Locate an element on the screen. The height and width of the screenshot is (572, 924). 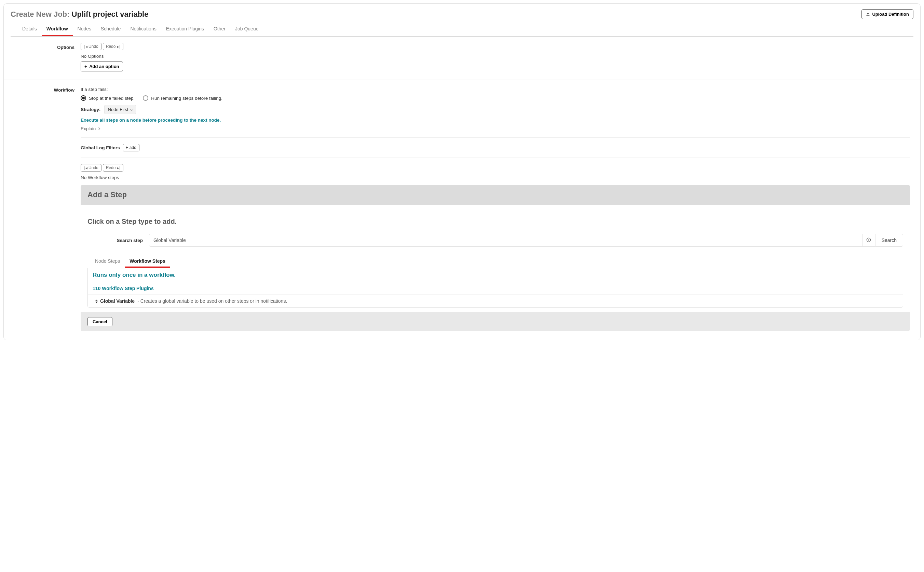
workflow-undo-button: |◀ Undo is located at coordinates (91, 168).